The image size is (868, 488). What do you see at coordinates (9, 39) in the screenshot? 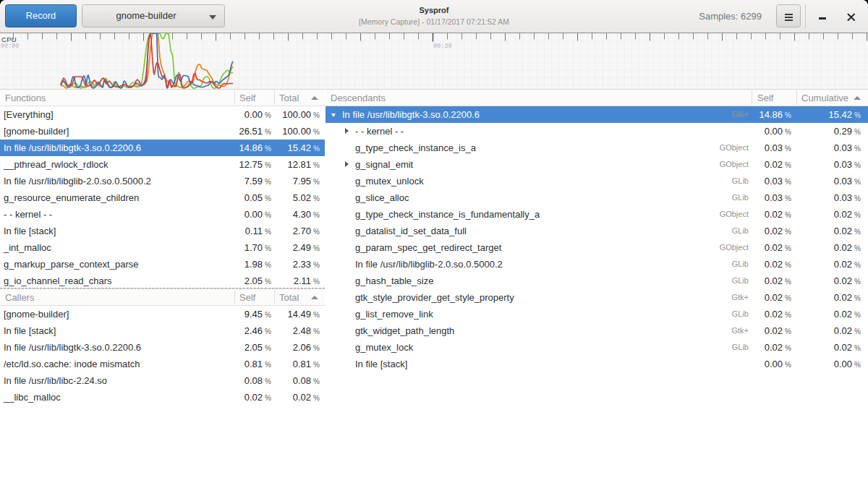
I see `svg-text: CPU` at bounding box center [9, 39].